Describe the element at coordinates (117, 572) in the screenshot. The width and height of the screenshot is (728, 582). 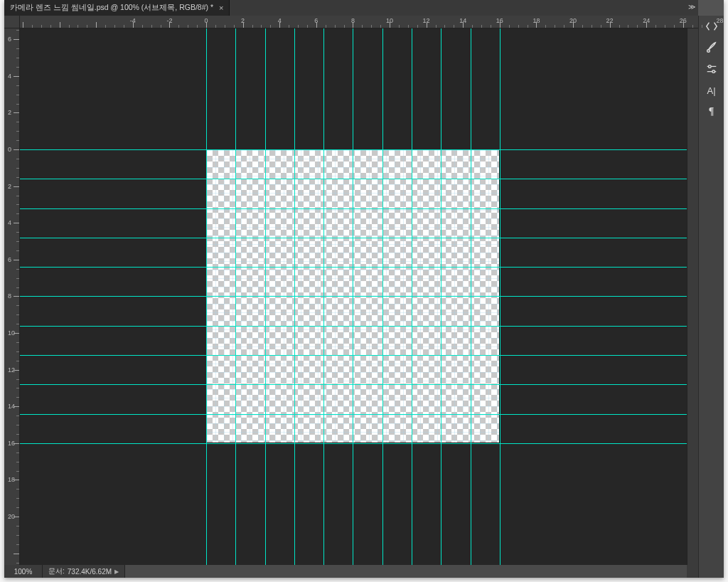
I see `chevron-right-icon: ▶` at that location.